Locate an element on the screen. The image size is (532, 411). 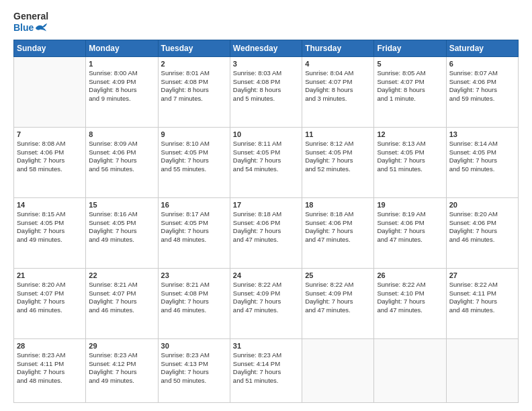
calendar-cell: 26Sunrise: 8:22 AM Sunset: 4:10 PM Dayli… is located at coordinates (410, 304).